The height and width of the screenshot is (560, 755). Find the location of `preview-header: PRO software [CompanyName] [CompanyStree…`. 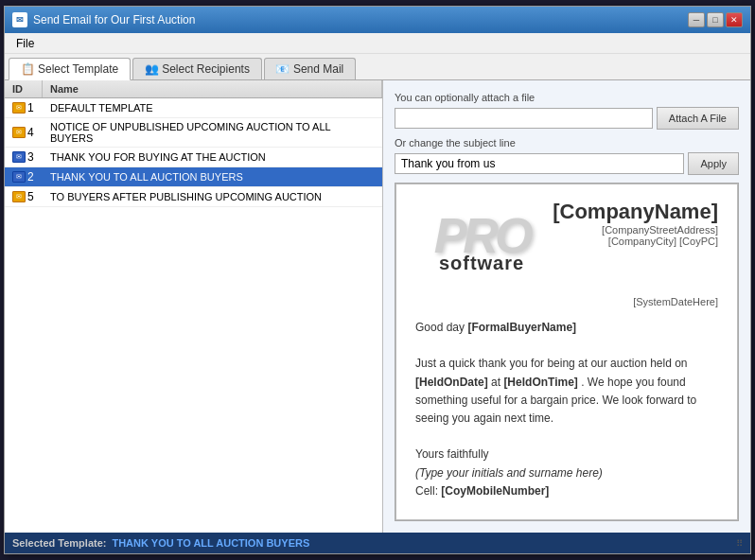

preview-header: PRO software [CompanyName] [CompanyStree… is located at coordinates (567, 242).